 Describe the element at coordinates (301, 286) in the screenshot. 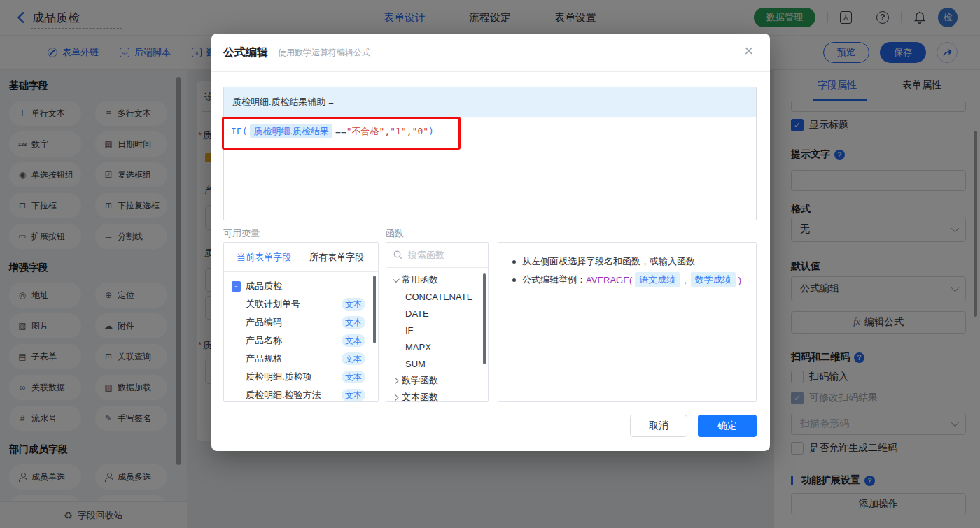

I see `tree-root: ≡成品质检` at that location.